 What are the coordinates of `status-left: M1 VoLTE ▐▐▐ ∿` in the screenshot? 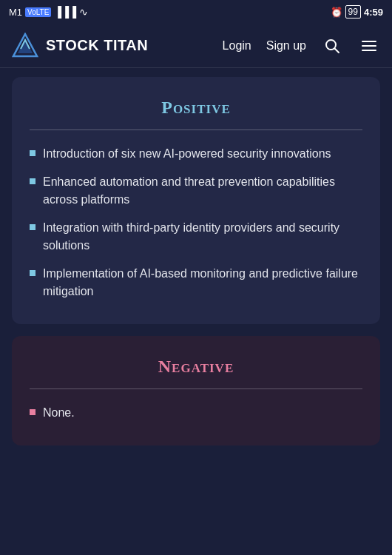 It's located at (49, 12).